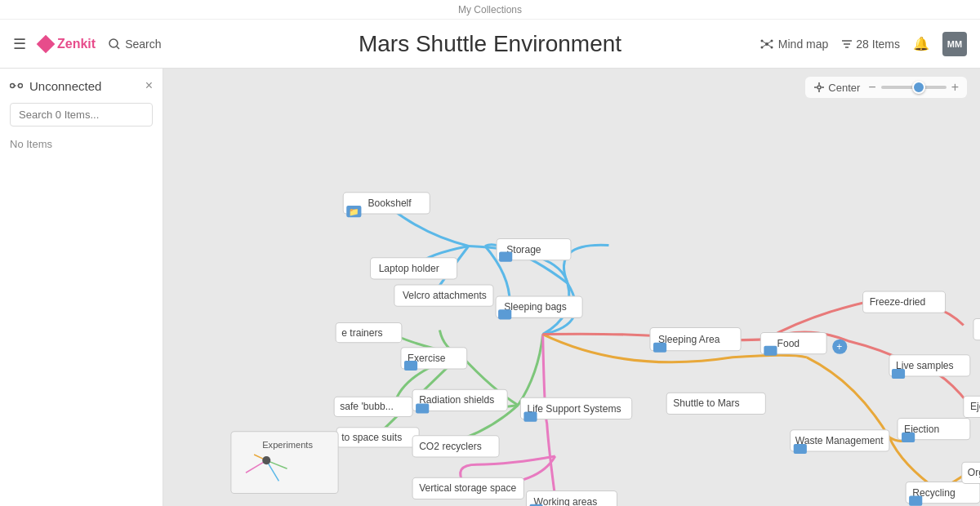 The image size is (980, 506). What do you see at coordinates (444, 295) in the screenshot?
I see `velcro-attachments-node: Velcro attachments` at bounding box center [444, 295].